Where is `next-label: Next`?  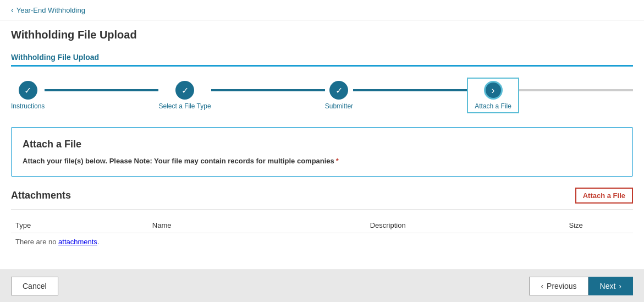
next-label: Next is located at coordinates (608, 286).